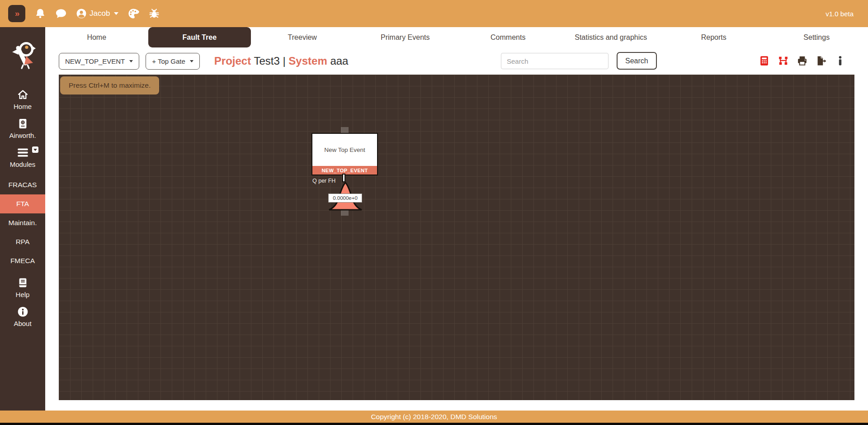  I want to click on search-button: Search, so click(637, 61).